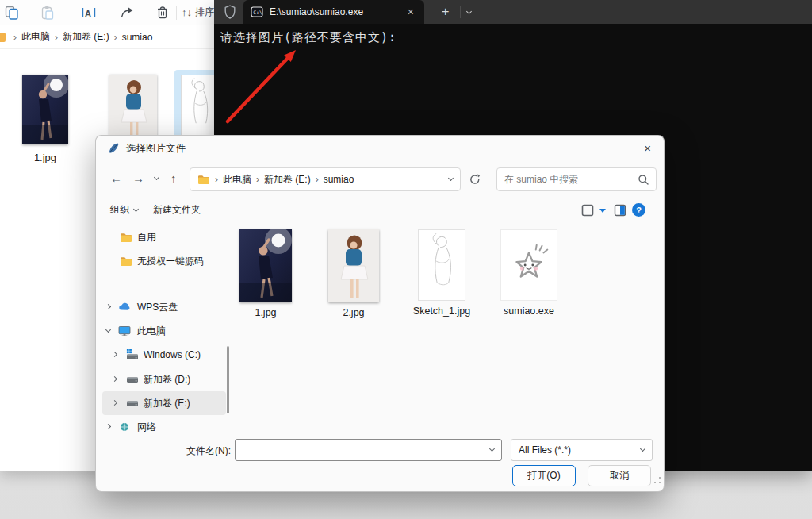 The height and width of the screenshot is (519, 812). What do you see at coordinates (639, 210) in the screenshot?
I see `help-glyph: ?` at bounding box center [639, 210].